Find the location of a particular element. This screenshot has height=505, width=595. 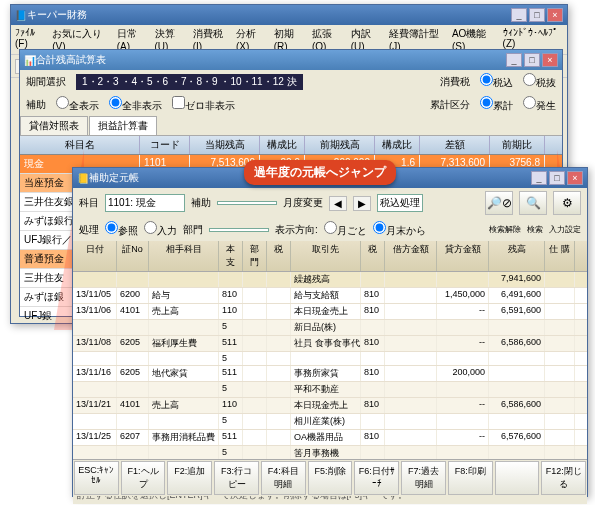

ledger-row: 5新日品(株) is located at coordinates (330, 328).